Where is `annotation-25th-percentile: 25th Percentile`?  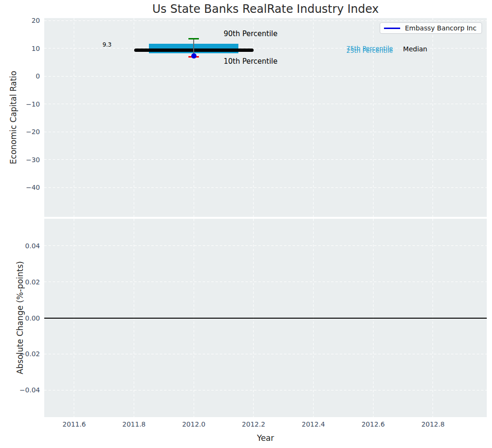
annotation-25th-percentile: 25th Percentile is located at coordinates (370, 50).